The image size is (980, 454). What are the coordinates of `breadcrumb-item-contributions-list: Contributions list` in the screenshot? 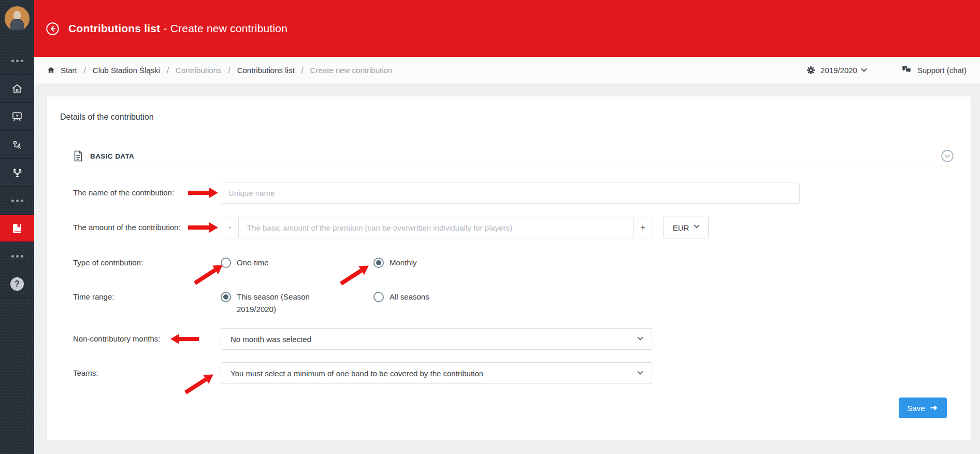 It's located at (266, 70).